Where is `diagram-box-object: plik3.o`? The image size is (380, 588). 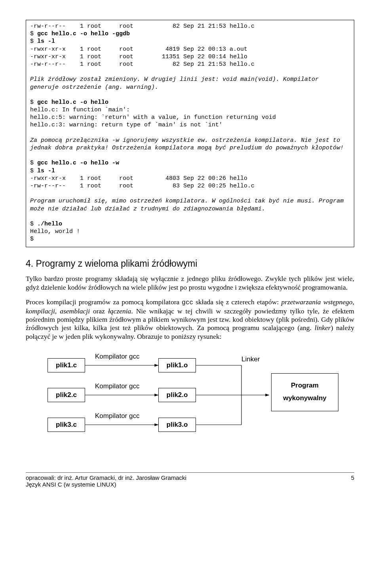
diagram-box-object: plik3.o is located at coordinates (177, 425).